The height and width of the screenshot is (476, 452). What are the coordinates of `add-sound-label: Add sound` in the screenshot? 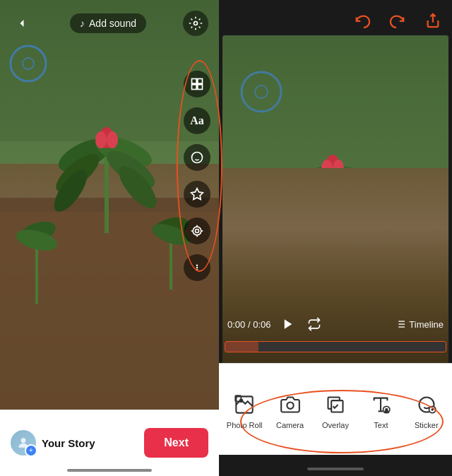 It's located at (113, 23).